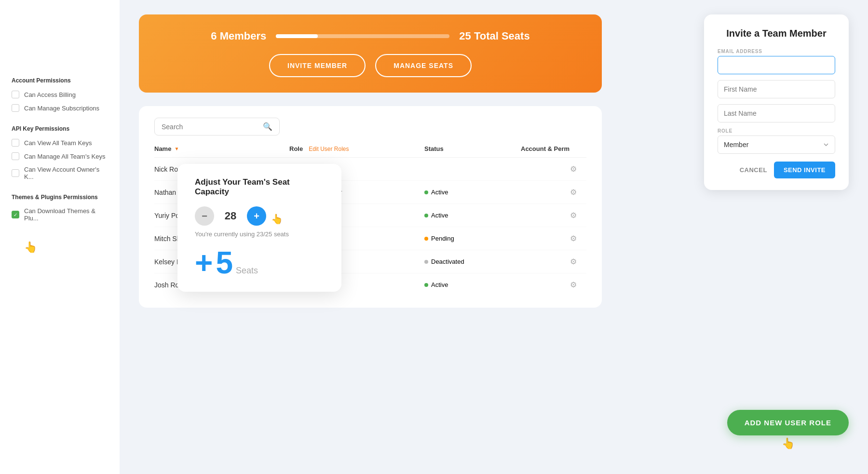 The image size is (868, 474). I want to click on subscriptions-checkbox, so click(15, 108).